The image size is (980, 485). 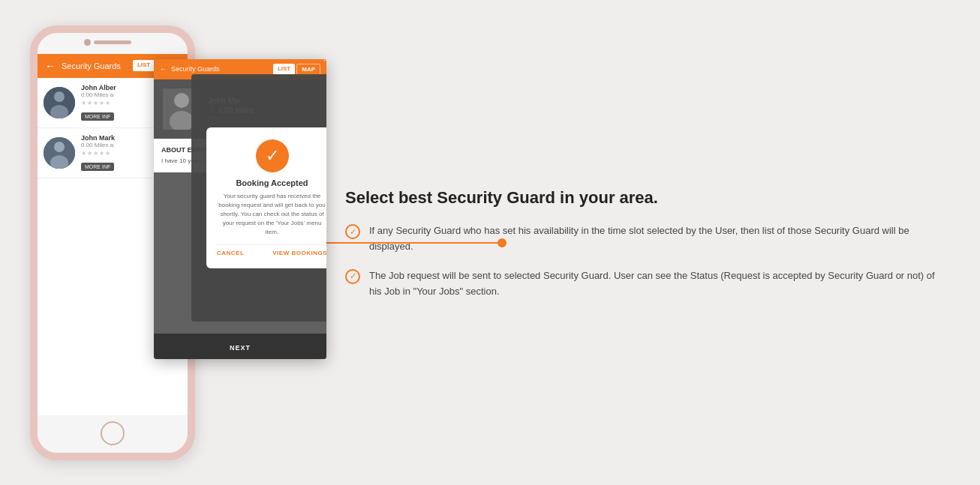 I want to click on phone-camera, so click(x=87, y=42).